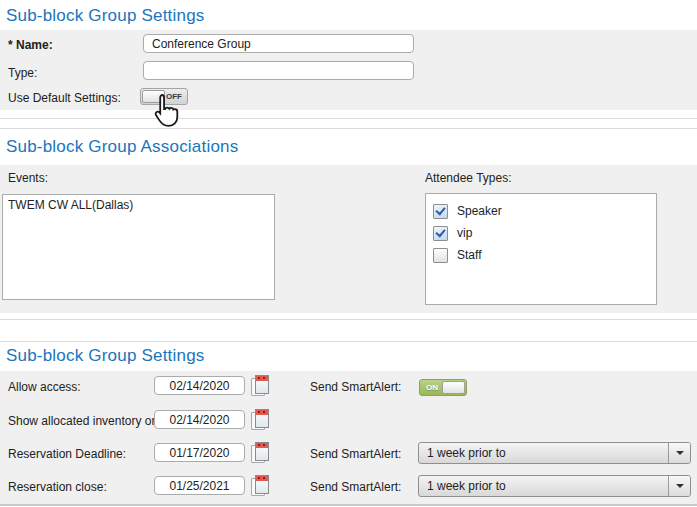 This screenshot has width=697, height=507. Describe the element at coordinates (469, 255) in the screenshot. I see `attendee-option-label: Staff` at that location.